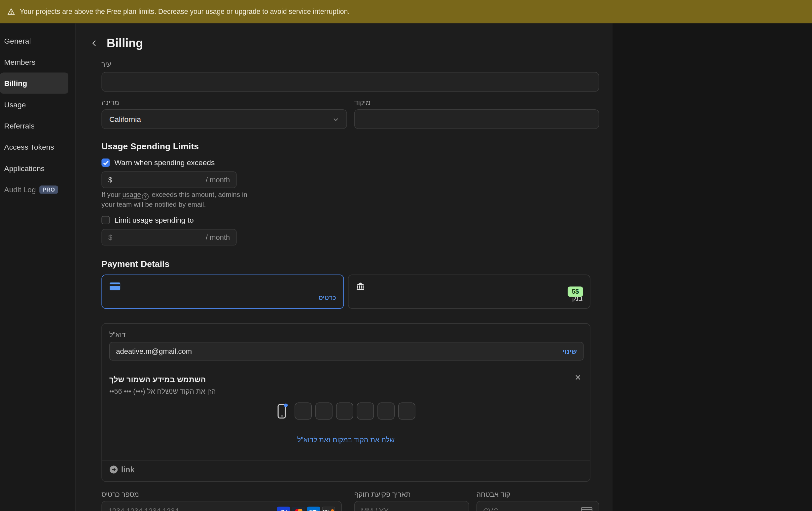 The height and width of the screenshot is (511, 812). Describe the element at coordinates (570, 351) in the screenshot. I see `change-email-link: שינוי` at that location.